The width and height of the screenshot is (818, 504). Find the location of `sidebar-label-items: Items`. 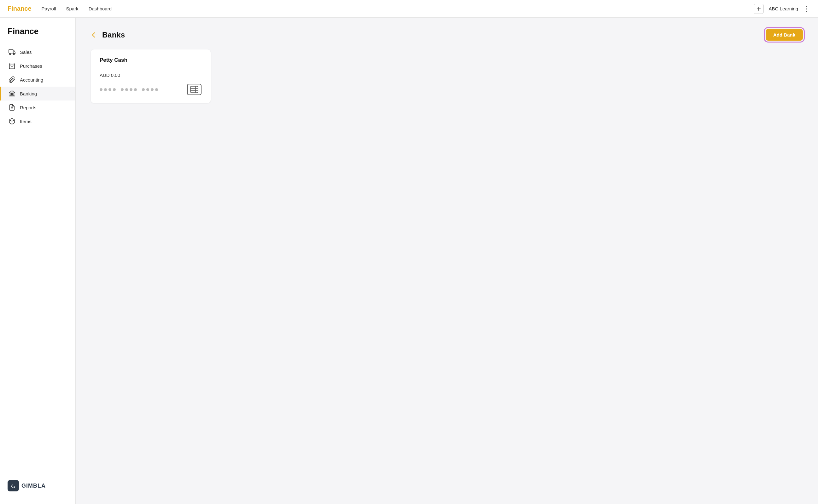

sidebar-label-items: Items is located at coordinates (26, 121).